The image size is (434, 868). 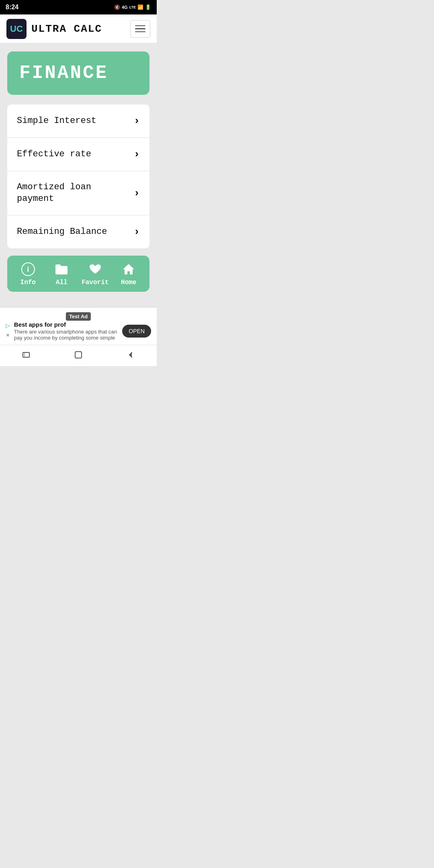 I want to click on menu-list: Simple Interest › Effective rate › Amort…, so click(x=78, y=176).